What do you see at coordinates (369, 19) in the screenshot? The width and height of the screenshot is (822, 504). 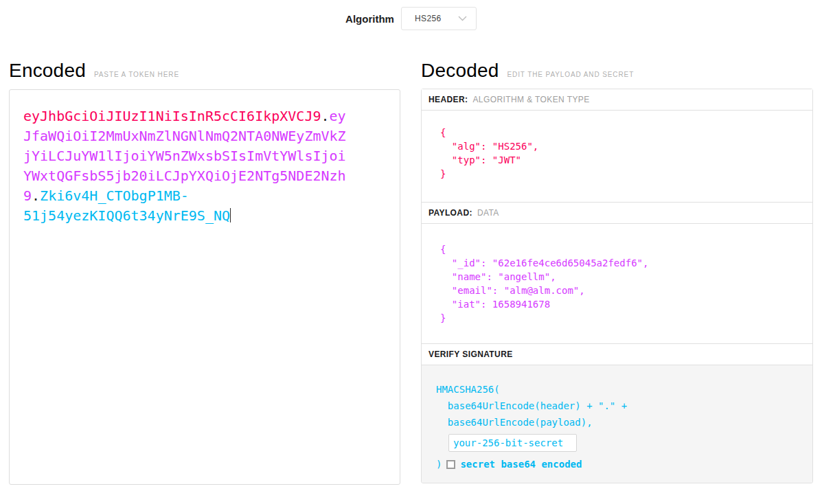 I see `algorithm-label: Algorithm` at bounding box center [369, 19].